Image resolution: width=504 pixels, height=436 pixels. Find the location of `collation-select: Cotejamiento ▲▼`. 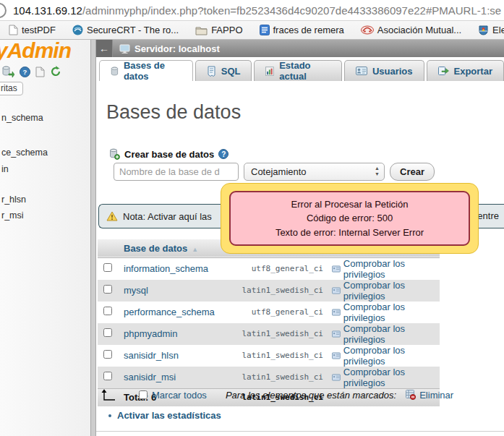

collation-select: Cotejamiento ▲▼ is located at coordinates (314, 172).